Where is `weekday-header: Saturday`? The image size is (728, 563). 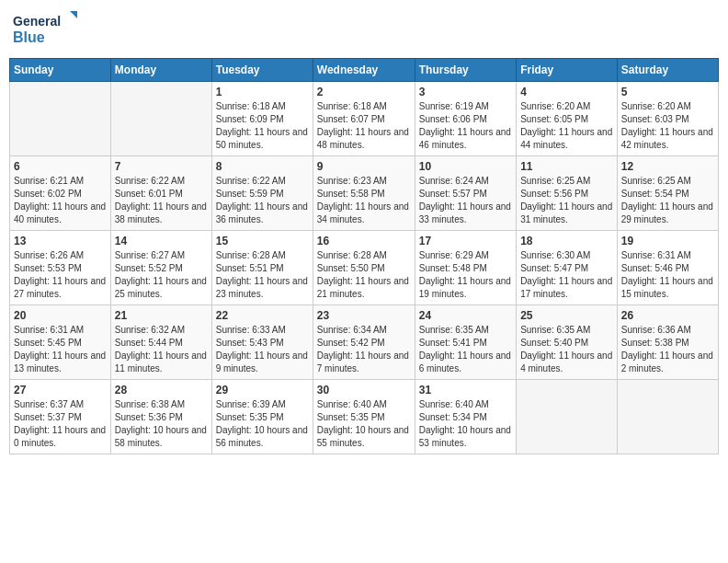 weekday-header: Saturday is located at coordinates (667, 70).